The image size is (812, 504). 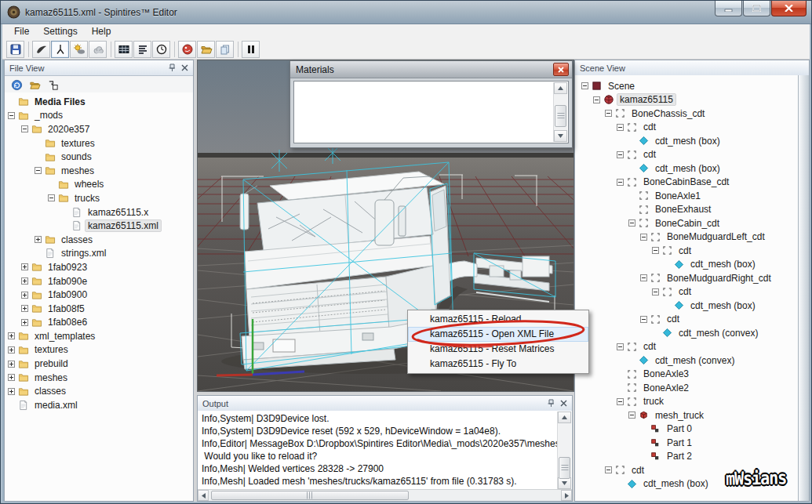 What do you see at coordinates (224, 49) in the screenshot?
I see `copy-pages-button` at bounding box center [224, 49].